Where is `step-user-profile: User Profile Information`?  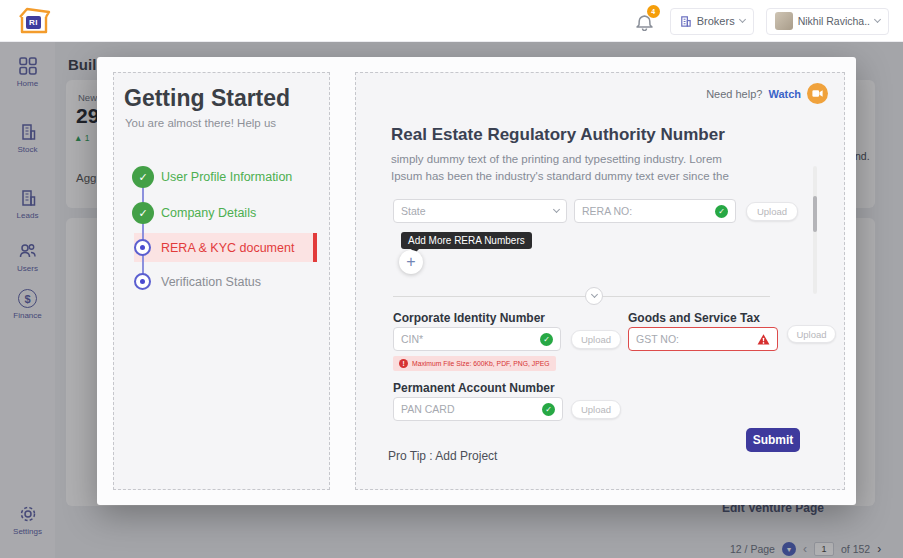 step-user-profile: User Profile Information is located at coordinates (226, 177).